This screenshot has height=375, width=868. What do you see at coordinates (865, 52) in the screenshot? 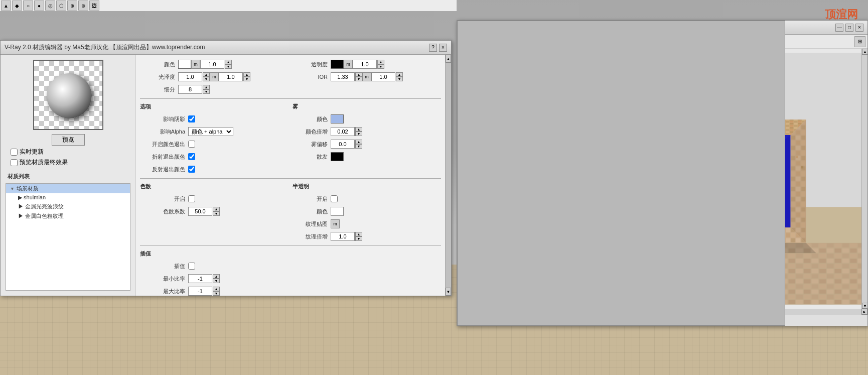
I see `vfb-scroll-up: ▲` at bounding box center [865, 52].